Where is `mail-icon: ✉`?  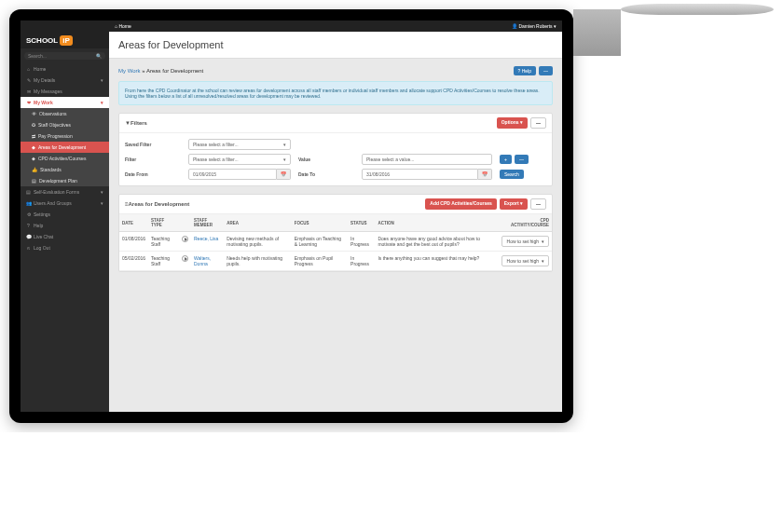 mail-icon: ✉ is located at coordinates (28, 91).